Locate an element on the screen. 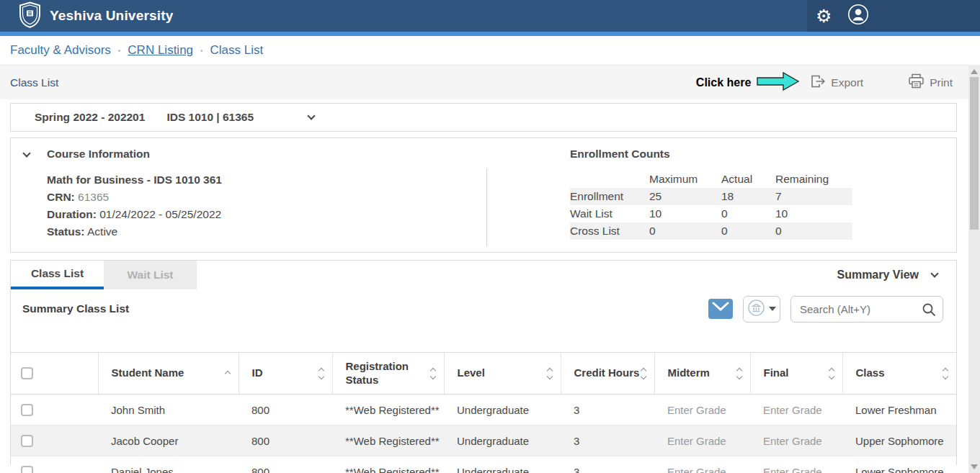 The image size is (980, 473). col-header-final: Final is located at coordinates (797, 373).